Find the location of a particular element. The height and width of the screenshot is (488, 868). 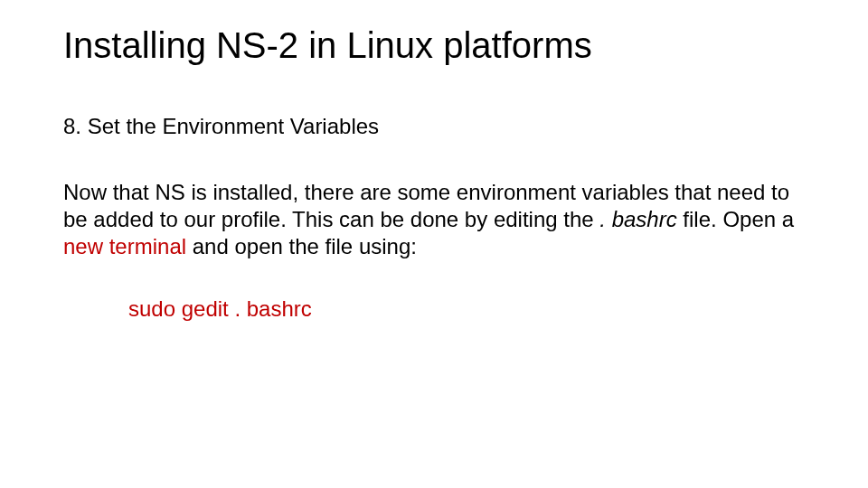

command-tool: gedit is located at coordinates (205, 309).